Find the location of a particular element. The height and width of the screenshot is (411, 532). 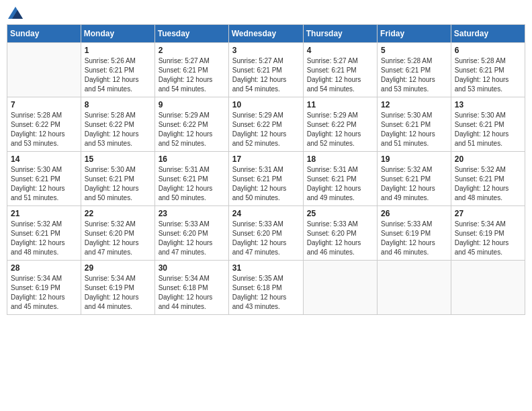

day-number: 9 is located at coordinates (192, 105).